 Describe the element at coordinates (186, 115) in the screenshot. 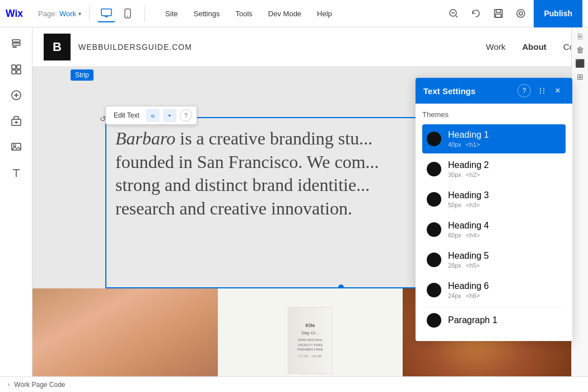

I see `help-icon: ?` at that location.